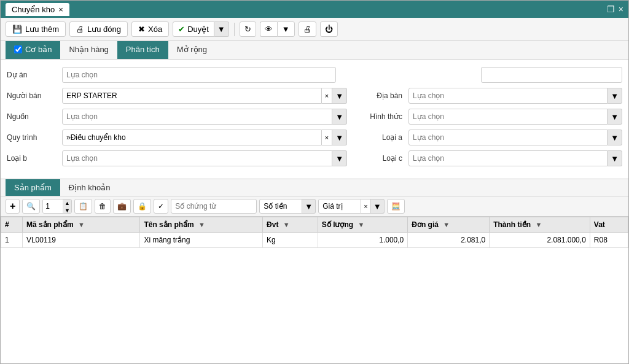 The width and height of the screenshot is (629, 364). I want to click on nguoi-ban-label: Người bán, so click(31, 96).